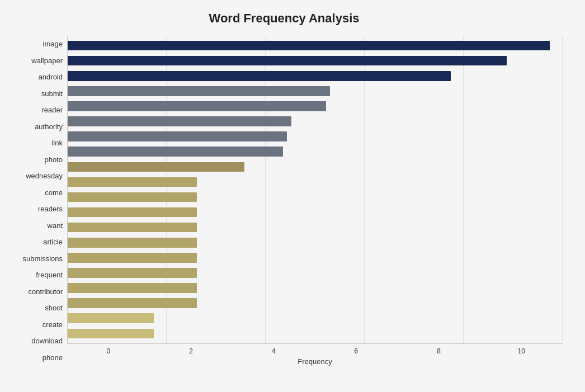 The height and width of the screenshot is (392, 585). I want to click on y-axis-labels: imagewallpaperandroidsubmitreaderauthori…, so click(36, 201).